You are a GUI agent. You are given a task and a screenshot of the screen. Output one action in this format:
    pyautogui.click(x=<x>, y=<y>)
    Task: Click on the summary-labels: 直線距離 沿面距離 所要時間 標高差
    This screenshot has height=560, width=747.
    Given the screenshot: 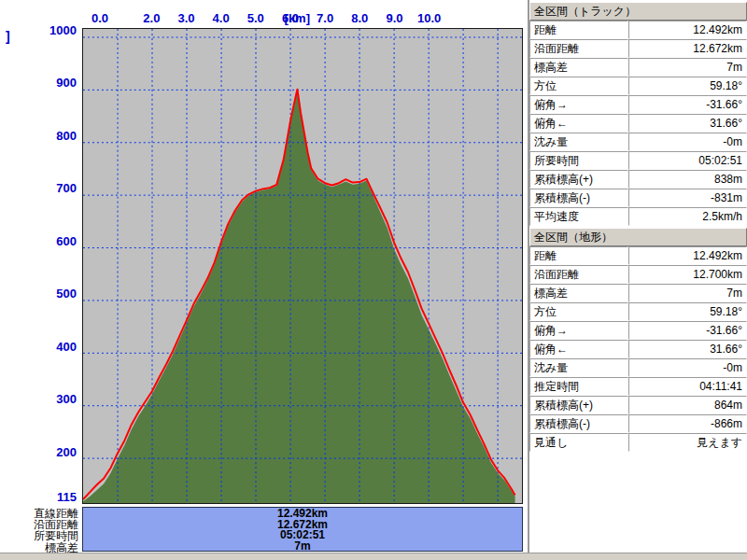 What is the action you would take?
    pyautogui.click(x=39, y=530)
    